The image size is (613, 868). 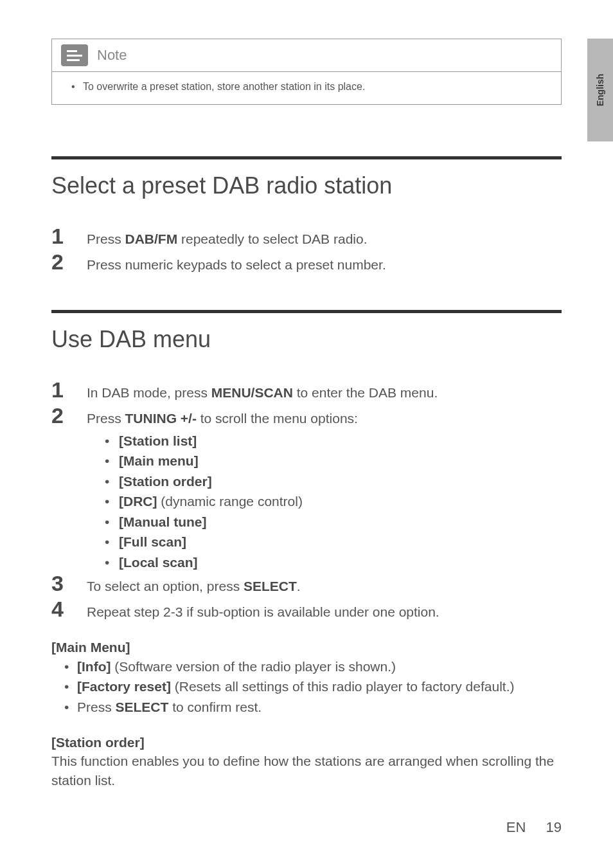 I want to click on language-label: English, so click(x=600, y=90).